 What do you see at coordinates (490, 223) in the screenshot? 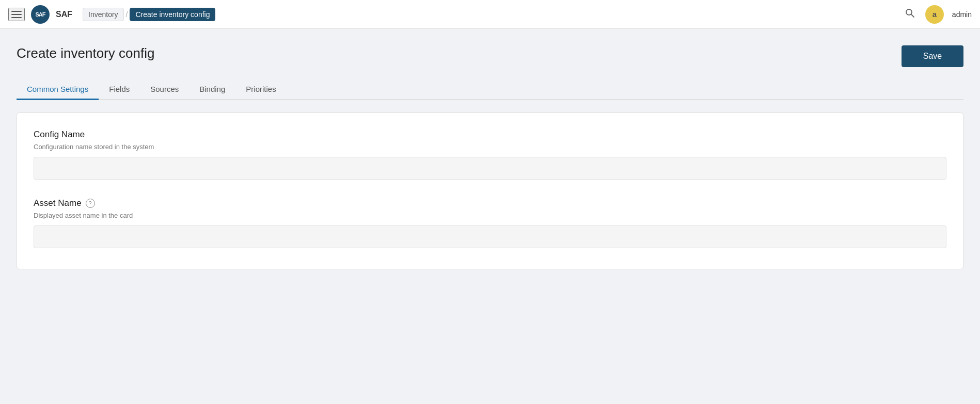
I see `asset-name-section: Asset Name ? Displayed asset name in the…` at bounding box center [490, 223].